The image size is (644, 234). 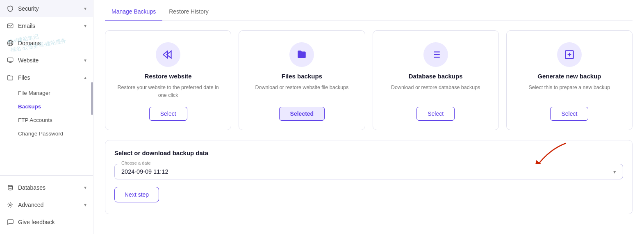 What do you see at coordinates (47, 93) in the screenshot?
I see `sidebar-sub-file-manager: File Manager` at bounding box center [47, 93].